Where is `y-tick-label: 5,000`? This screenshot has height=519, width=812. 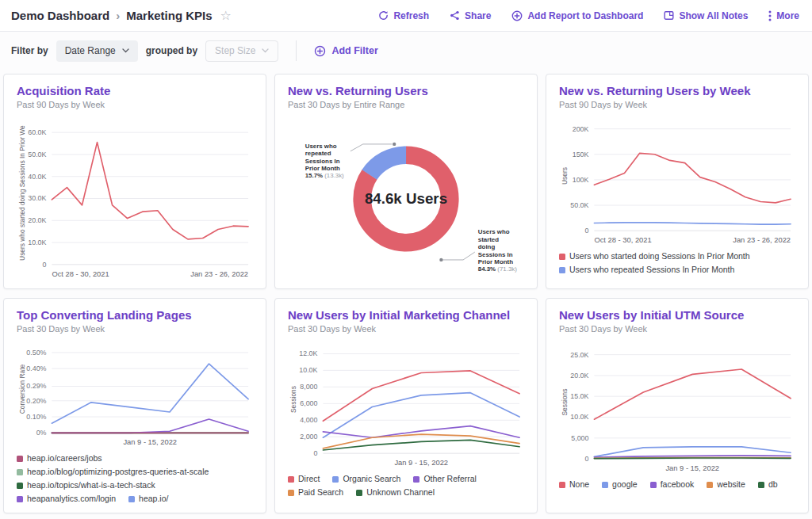 y-tick-label: 5,000 is located at coordinates (580, 438).